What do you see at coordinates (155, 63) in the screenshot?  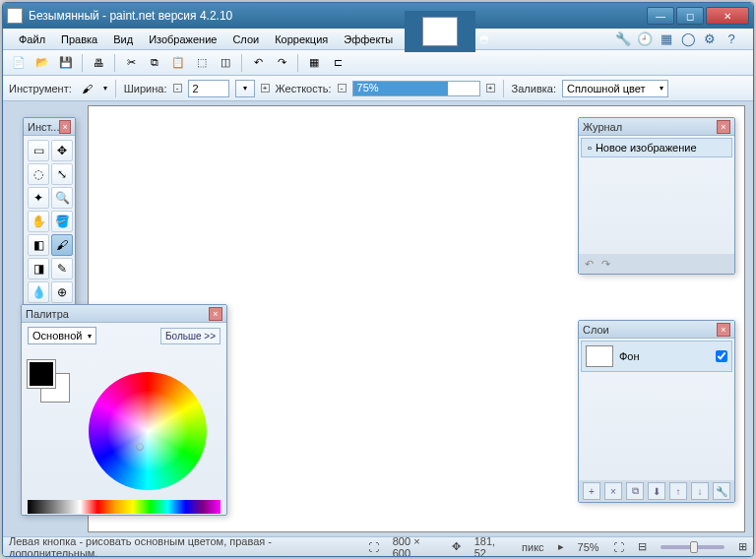 I see `copy-icon: ⧉` at bounding box center [155, 63].